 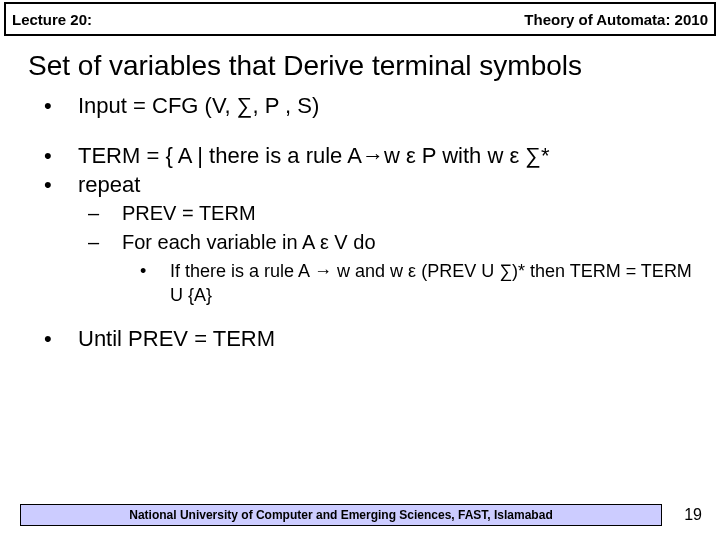 I want to click on bullet-text: repeat, so click(x=385, y=185).